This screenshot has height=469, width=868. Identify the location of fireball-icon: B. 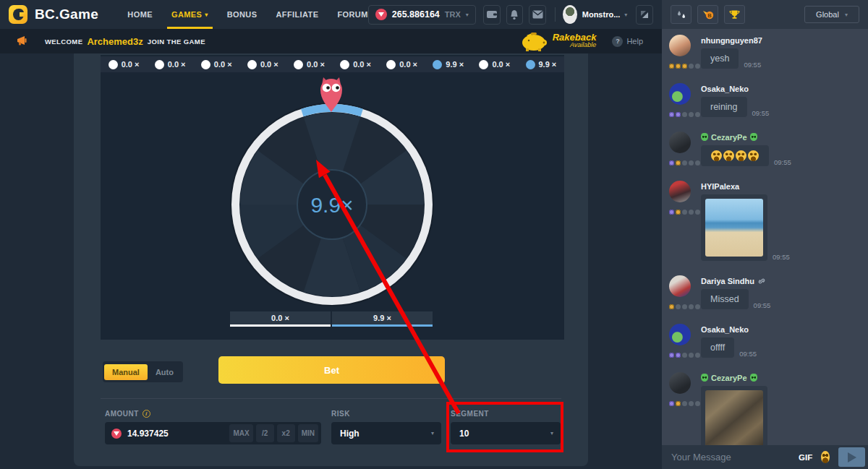
(708, 14).